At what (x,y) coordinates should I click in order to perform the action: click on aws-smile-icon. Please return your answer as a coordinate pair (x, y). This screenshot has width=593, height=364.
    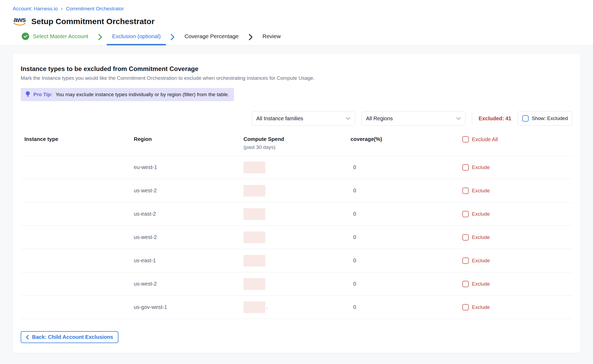
    Looking at the image, I should click on (20, 24).